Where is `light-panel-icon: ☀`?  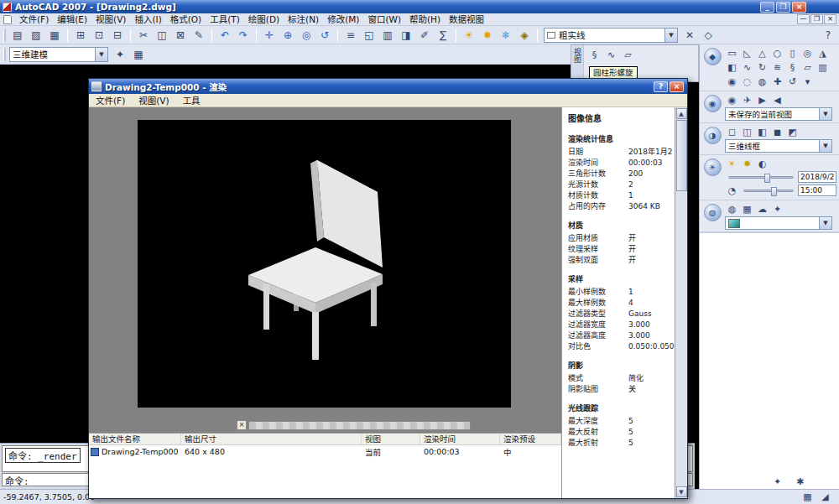
light-panel-icon: ☀ is located at coordinates (713, 168).